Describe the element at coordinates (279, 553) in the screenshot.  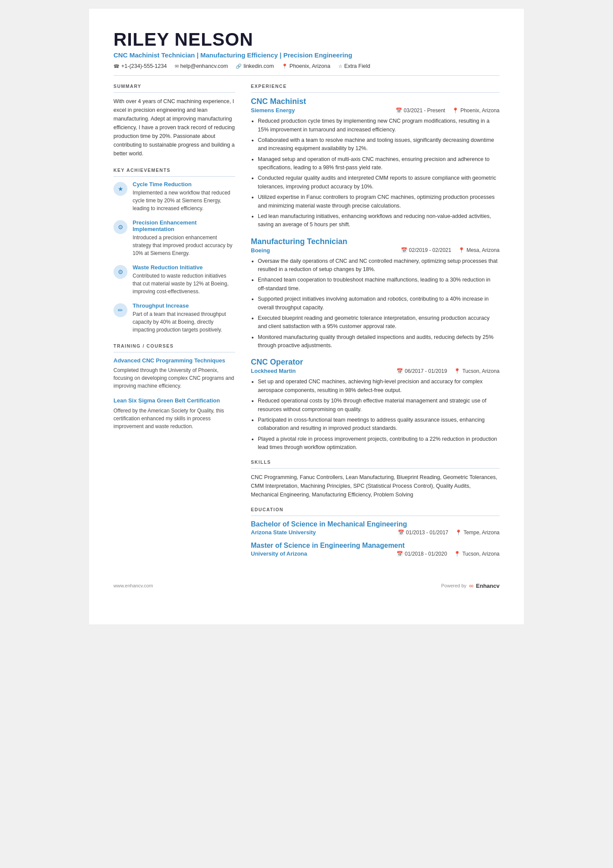
I see `edu-school-2: University of Arizona` at that location.